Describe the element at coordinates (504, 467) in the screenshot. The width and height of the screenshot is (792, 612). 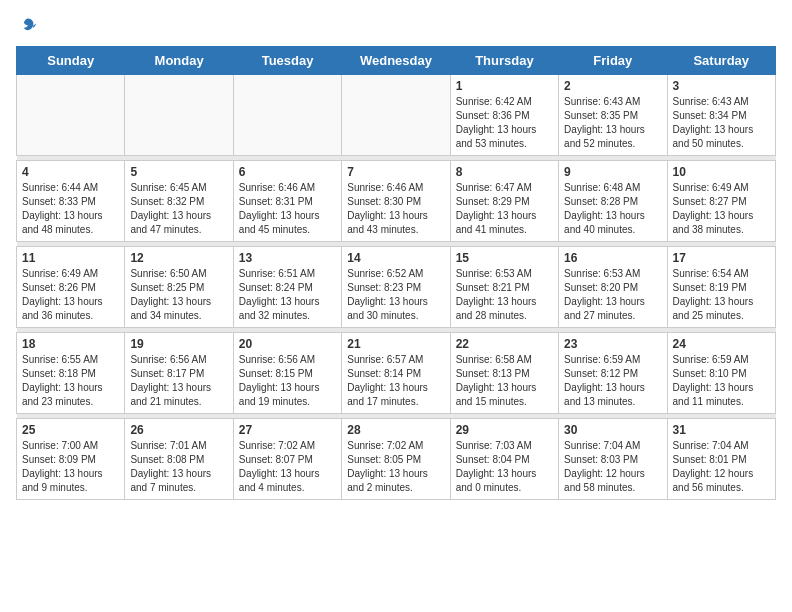
I see `day-info: Sunrise: 7:03 AM Sunset: 8:04 PM Dayligh…` at that location.